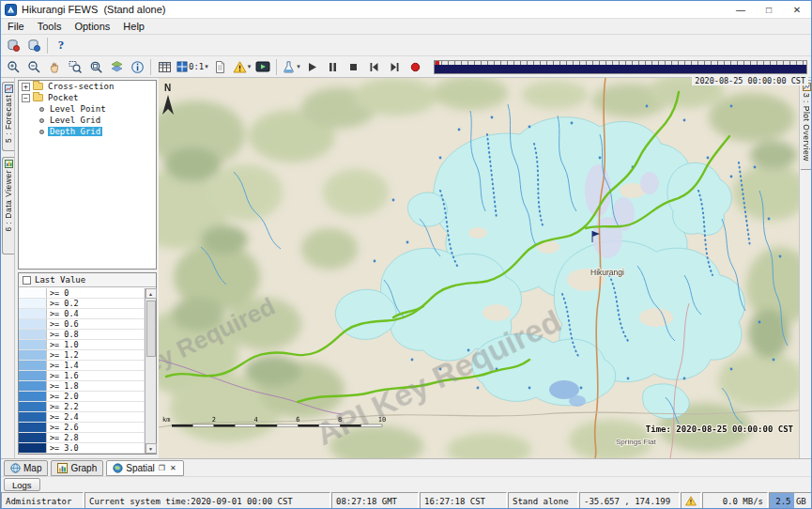 The height and width of the screenshot is (509, 812). Describe the element at coordinates (11, 9) in the screenshot. I see `app-logo-icon` at that location.